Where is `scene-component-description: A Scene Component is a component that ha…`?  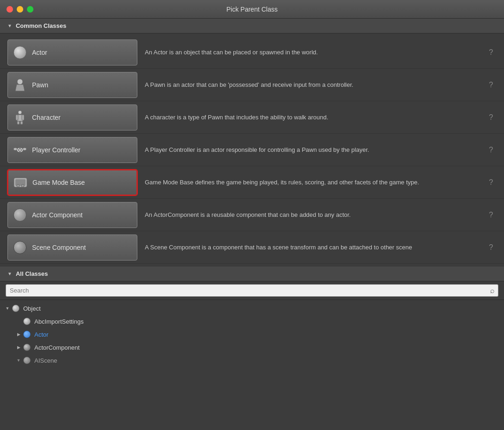
scene-component-description: A Scene Component is a component that ha… is located at coordinates (311, 248).